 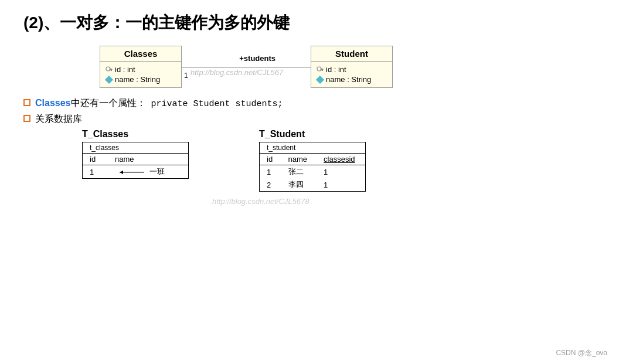 What do you see at coordinates (109, 80) in the screenshot?
I see `diamond-icon` at bounding box center [109, 80].